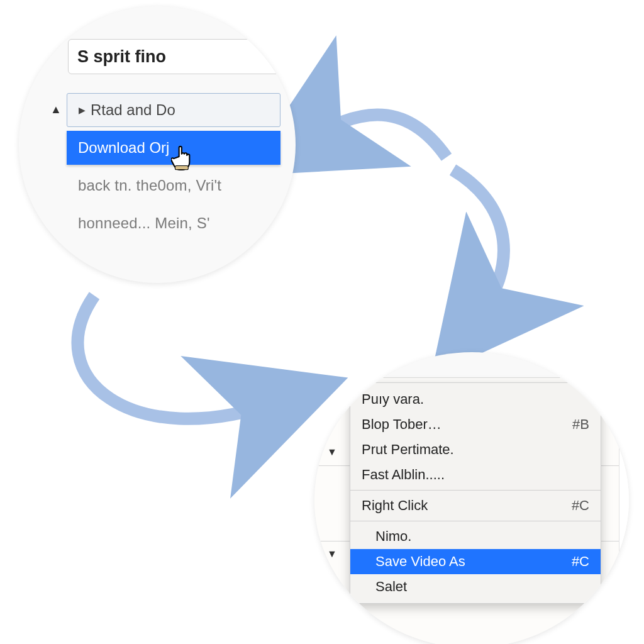 This screenshot has width=644, height=644. Describe the element at coordinates (122, 57) in the screenshot. I see `search-title-text: S sprit fino` at that location.